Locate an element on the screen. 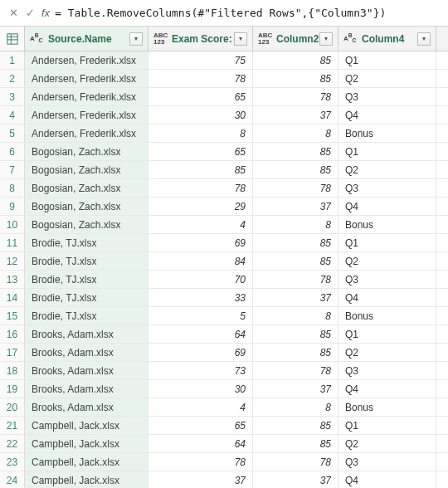  table-row: 9Bogosian, Zach.xlsx2937Q4 is located at coordinates (224, 207).